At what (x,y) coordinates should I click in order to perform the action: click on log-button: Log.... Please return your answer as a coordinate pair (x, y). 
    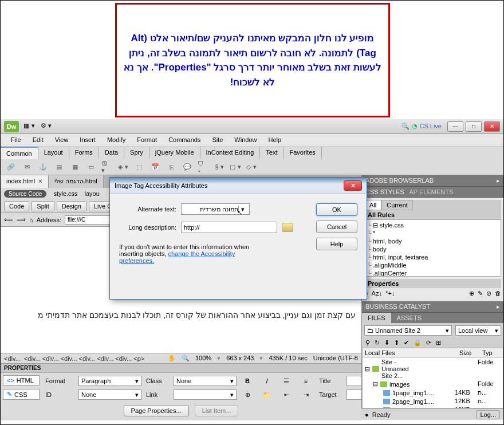
    Looking at the image, I should click on (488, 415).